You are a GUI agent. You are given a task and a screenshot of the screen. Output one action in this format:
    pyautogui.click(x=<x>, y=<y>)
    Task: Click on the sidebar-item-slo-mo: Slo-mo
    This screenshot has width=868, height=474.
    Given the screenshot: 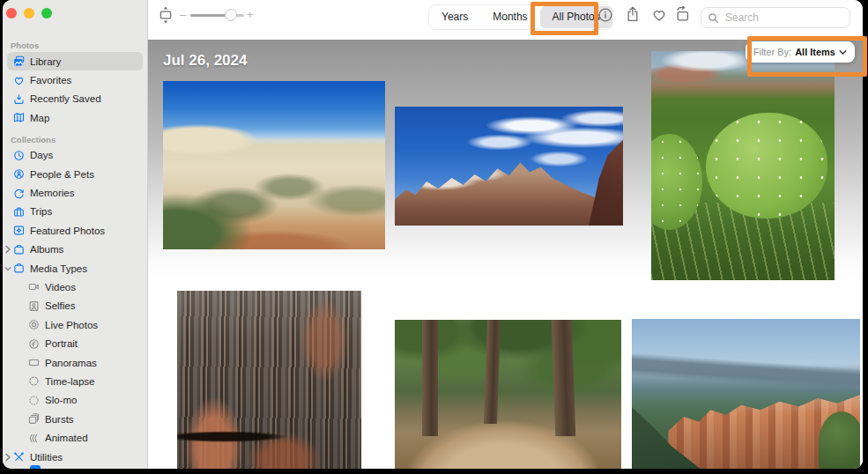 What is the action you would take?
    pyautogui.click(x=75, y=400)
    